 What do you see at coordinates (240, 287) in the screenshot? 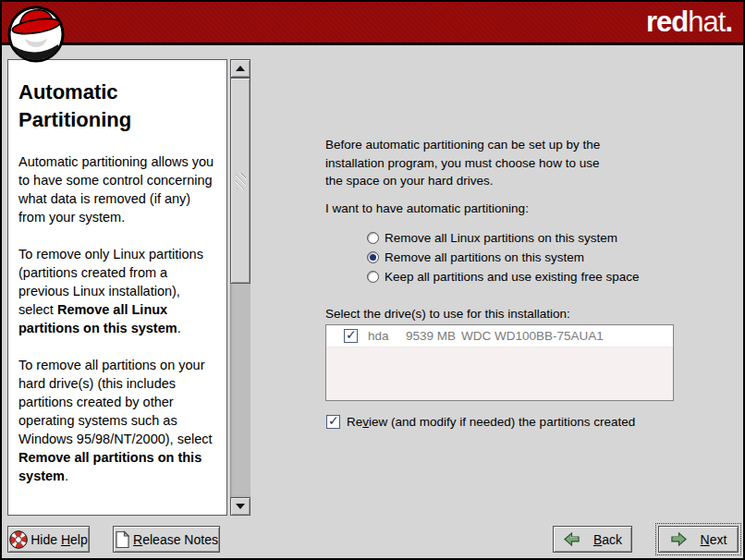
I see `scrollbar-track` at bounding box center [240, 287].